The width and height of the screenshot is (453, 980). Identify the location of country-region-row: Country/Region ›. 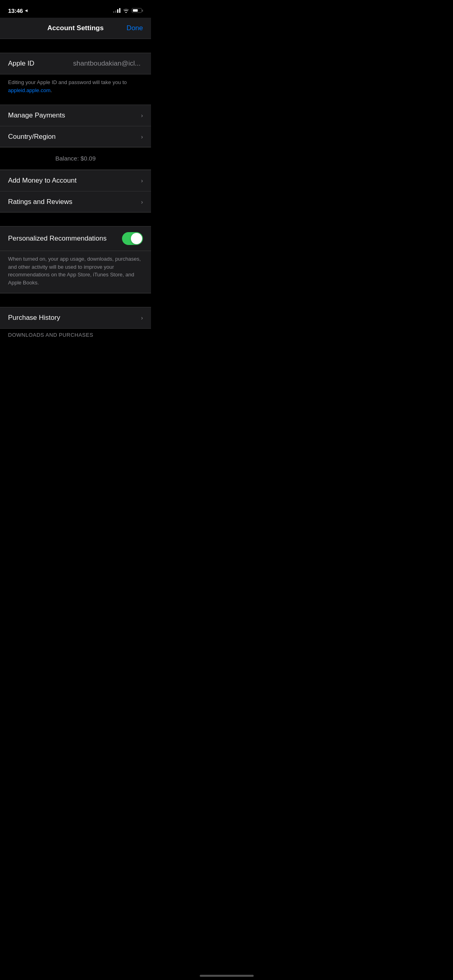
(76, 136).